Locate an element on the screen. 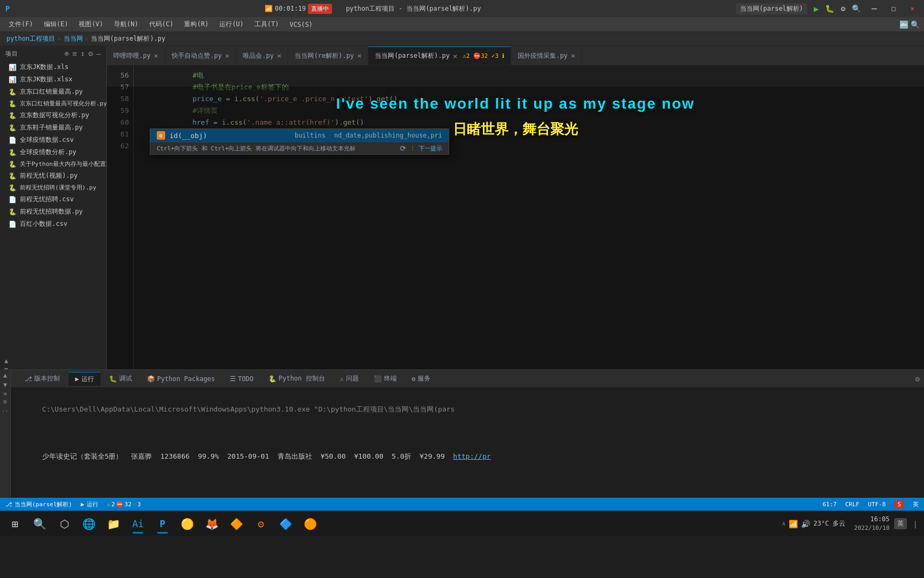  status-position: 61:7 is located at coordinates (830, 504).